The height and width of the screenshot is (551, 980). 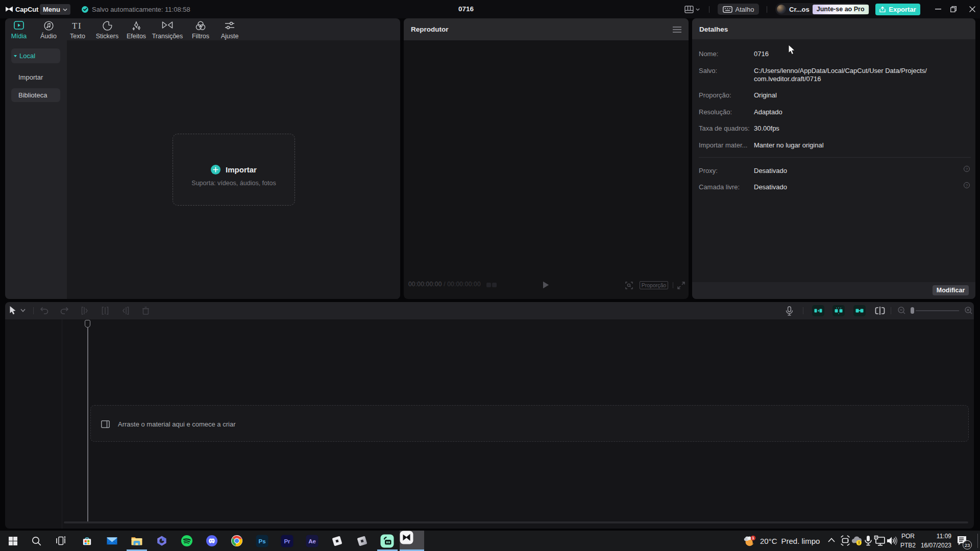 What do you see at coordinates (856, 542) in the screenshot?
I see `tray-onedrive-icon: !` at bounding box center [856, 542].